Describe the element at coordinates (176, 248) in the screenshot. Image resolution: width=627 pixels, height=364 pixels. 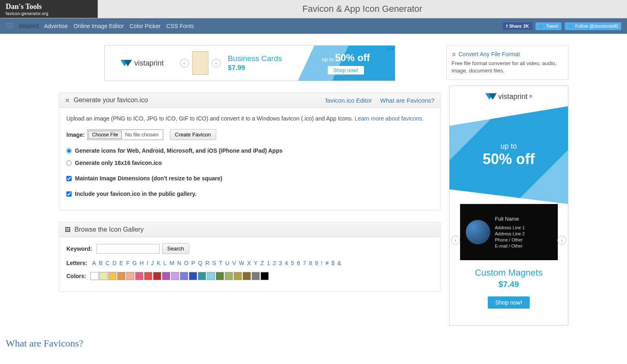
I see `search-button: Search` at that location.